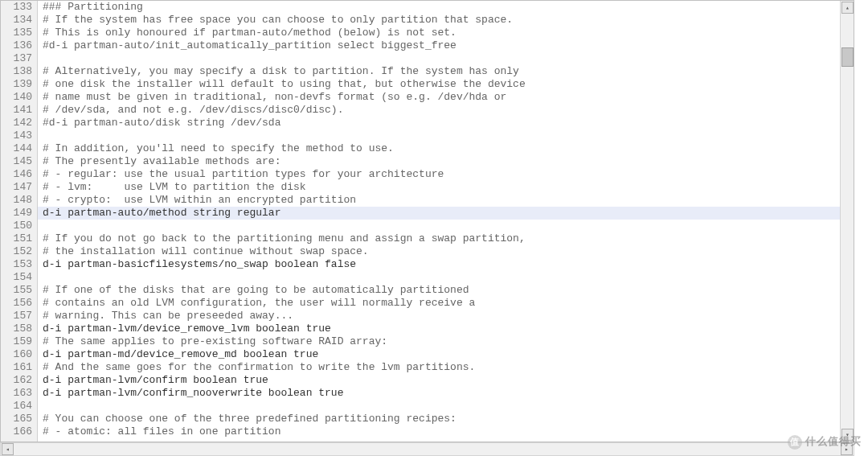 This screenshot has height=456, width=868. What do you see at coordinates (16, 187) in the screenshot?
I see `line-number: 147` at bounding box center [16, 187].